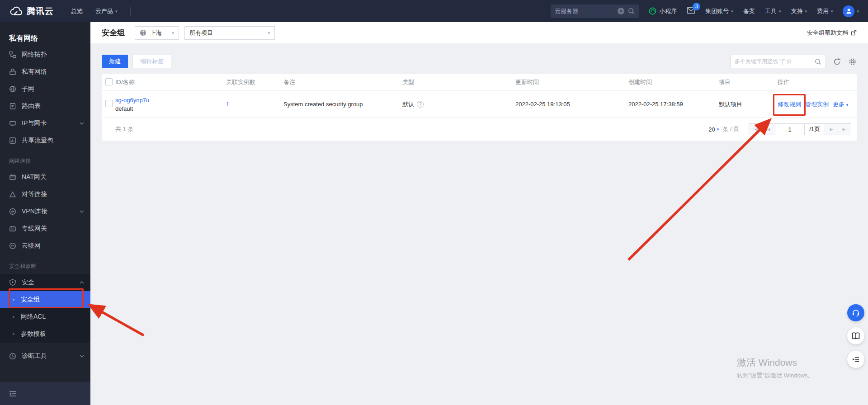 Image resolution: width=868 pixels, height=405 pixels. What do you see at coordinates (48, 356) in the screenshot?
I see `sidebar-item-label: 诊断工具` at bounding box center [48, 356].